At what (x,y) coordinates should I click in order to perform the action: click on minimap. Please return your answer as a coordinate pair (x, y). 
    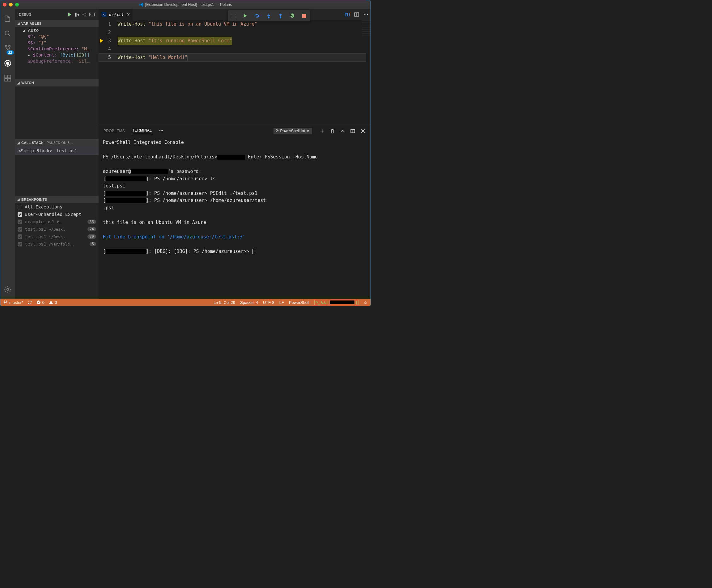
    Looking at the image, I should click on (366, 28).